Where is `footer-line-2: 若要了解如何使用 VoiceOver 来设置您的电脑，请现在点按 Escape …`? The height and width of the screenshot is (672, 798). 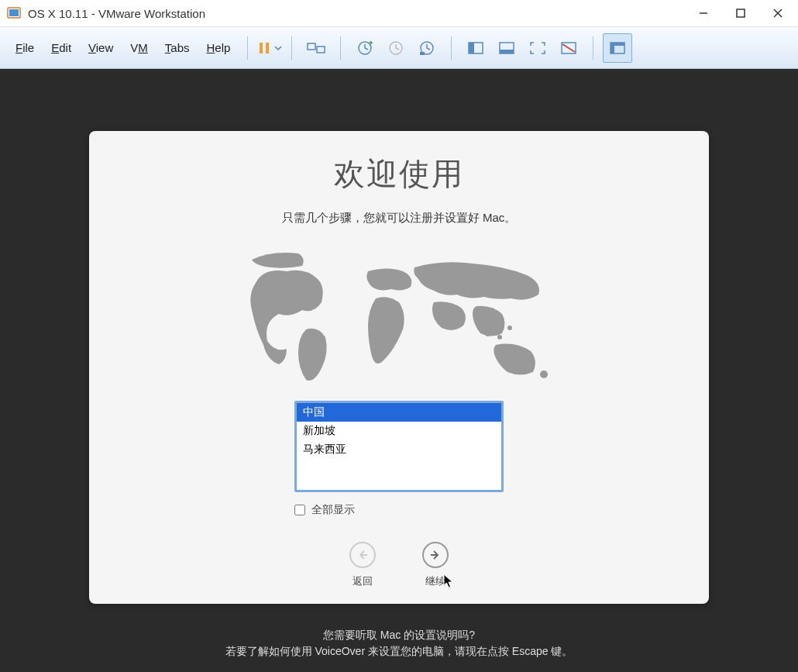
footer-line-2: 若要了解如何使用 VoiceOver 来设置您的电脑，请现在点按 Escape … is located at coordinates (399, 651).